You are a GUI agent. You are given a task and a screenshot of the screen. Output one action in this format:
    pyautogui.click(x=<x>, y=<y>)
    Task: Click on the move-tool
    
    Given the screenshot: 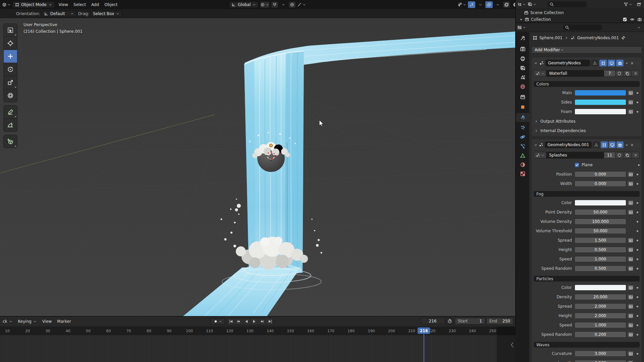 What is the action you would take?
    pyautogui.click(x=10, y=56)
    